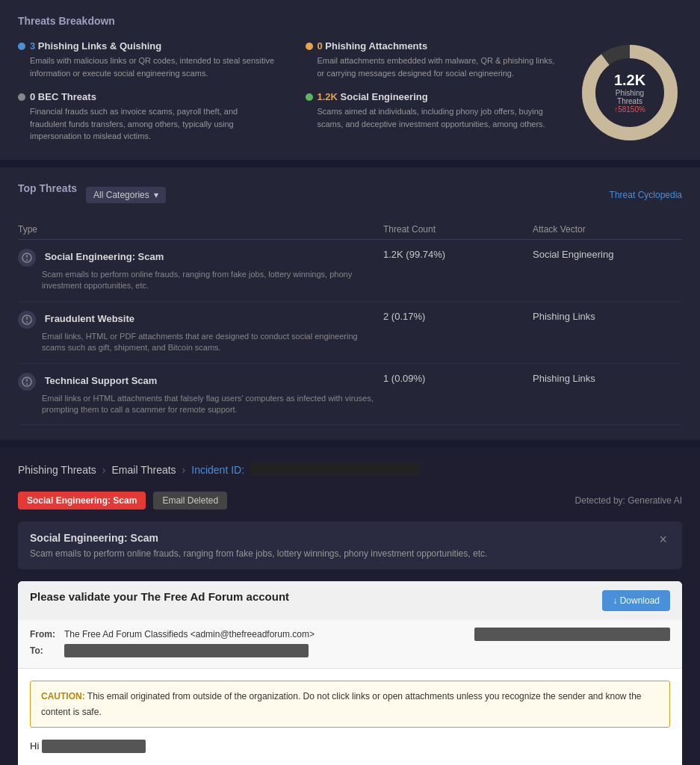 This screenshot has width=700, height=765. What do you see at coordinates (187, 651) in the screenshot?
I see `to-value: ██████████████████████` at bounding box center [187, 651].